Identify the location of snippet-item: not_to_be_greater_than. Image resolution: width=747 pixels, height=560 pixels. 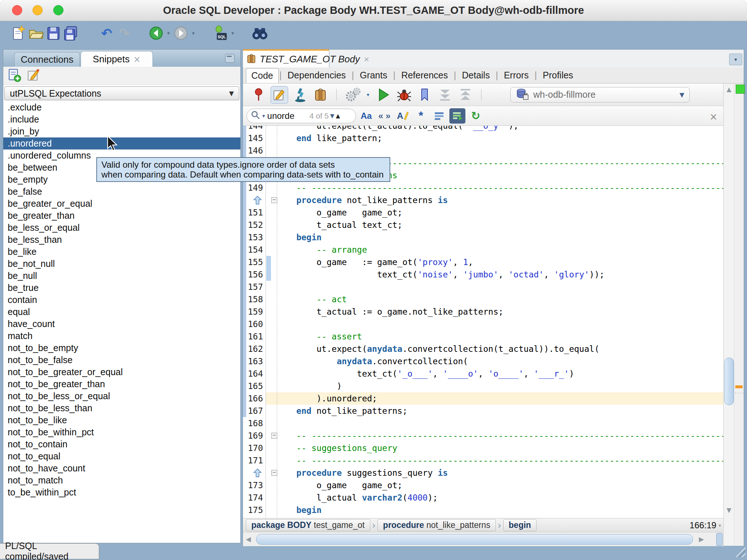
(122, 384).